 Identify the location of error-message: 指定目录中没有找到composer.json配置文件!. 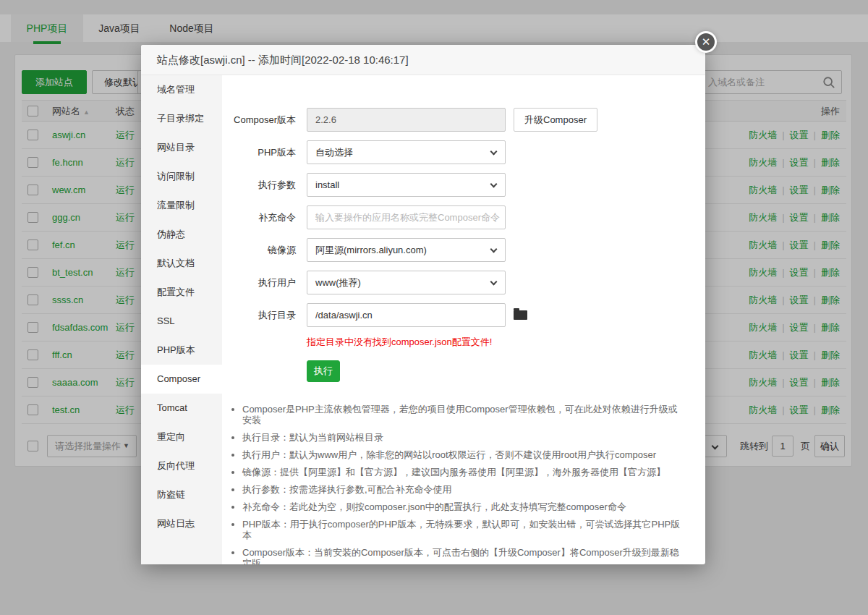
(495, 342).